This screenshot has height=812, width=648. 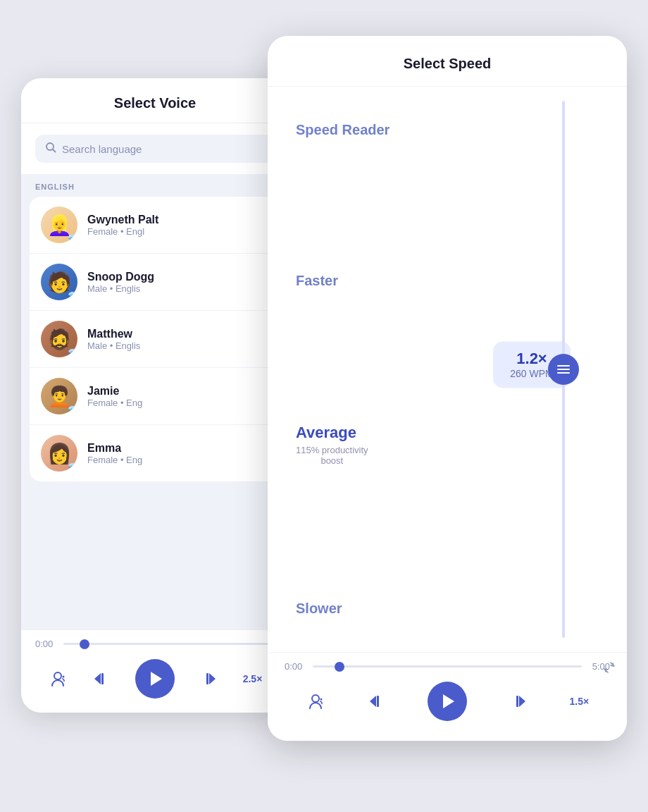 I want to click on search-icon, so click(x=51, y=149).